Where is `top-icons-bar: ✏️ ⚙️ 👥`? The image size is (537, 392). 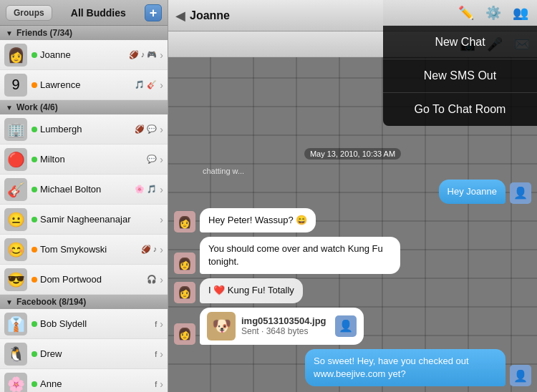
top-icons-bar: ✏️ ⚙️ 👥 is located at coordinates (460, 13).